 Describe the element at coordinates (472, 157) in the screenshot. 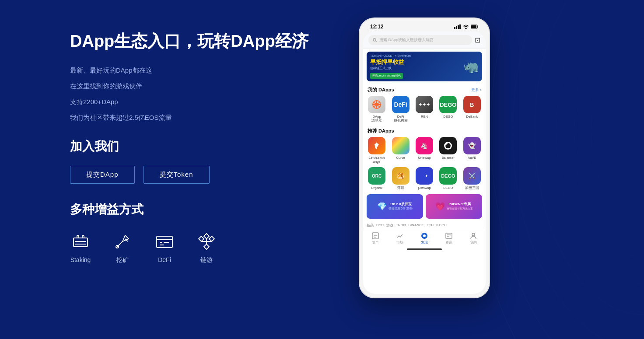

I see `dapp-aave-label: AaVE` at that location.